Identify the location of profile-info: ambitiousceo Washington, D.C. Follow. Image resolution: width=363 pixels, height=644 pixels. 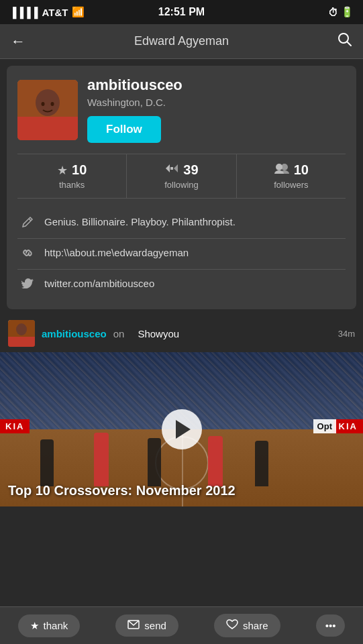
(216, 110).